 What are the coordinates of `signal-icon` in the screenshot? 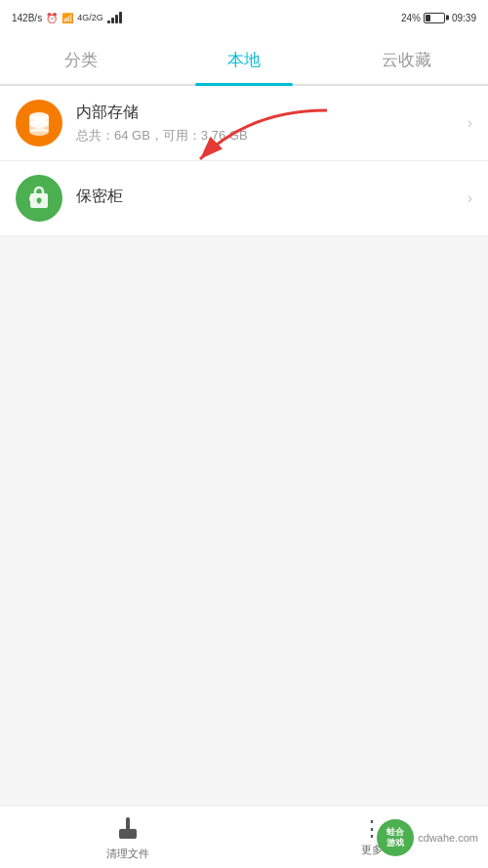 It's located at (115, 18).